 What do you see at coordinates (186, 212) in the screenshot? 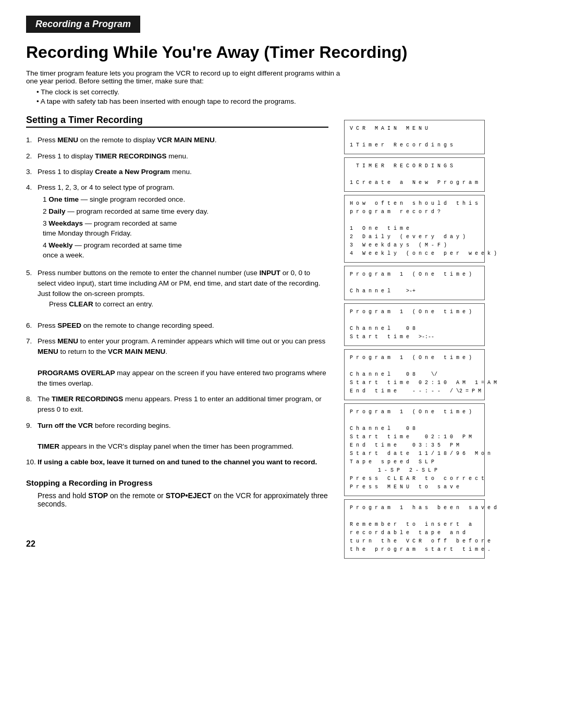
I see `step-4-sub-2: 2 Daily — program recorded at same time …` at bounding box center [186, 212].